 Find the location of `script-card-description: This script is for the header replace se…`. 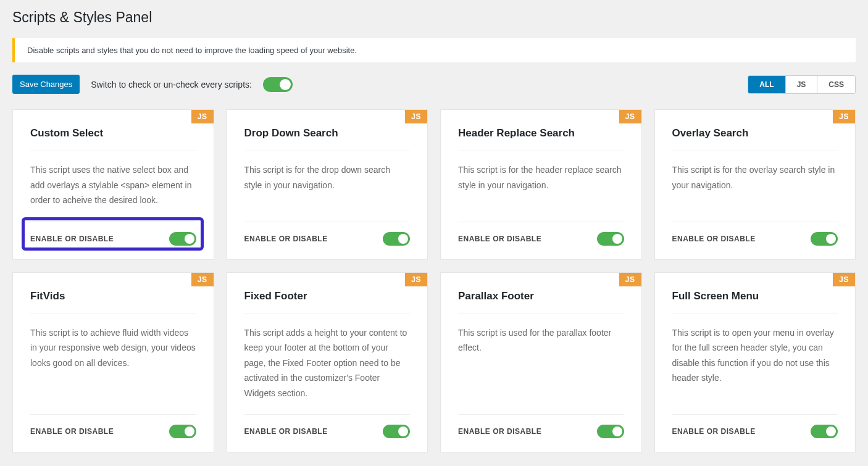

script-card-description: This script is for the header replace se… is located at coordinates (541, 185).